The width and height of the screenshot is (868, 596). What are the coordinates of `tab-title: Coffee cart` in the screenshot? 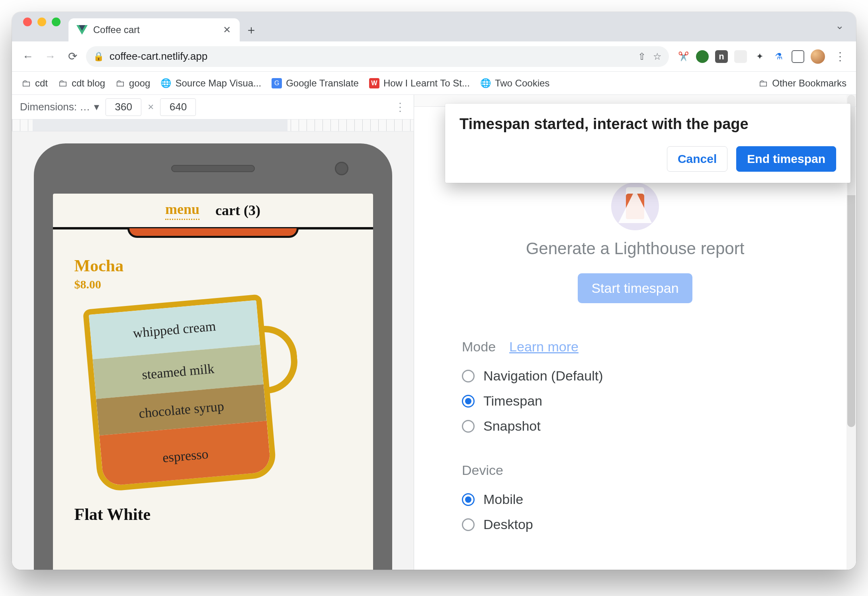 It's located at (116, 30).